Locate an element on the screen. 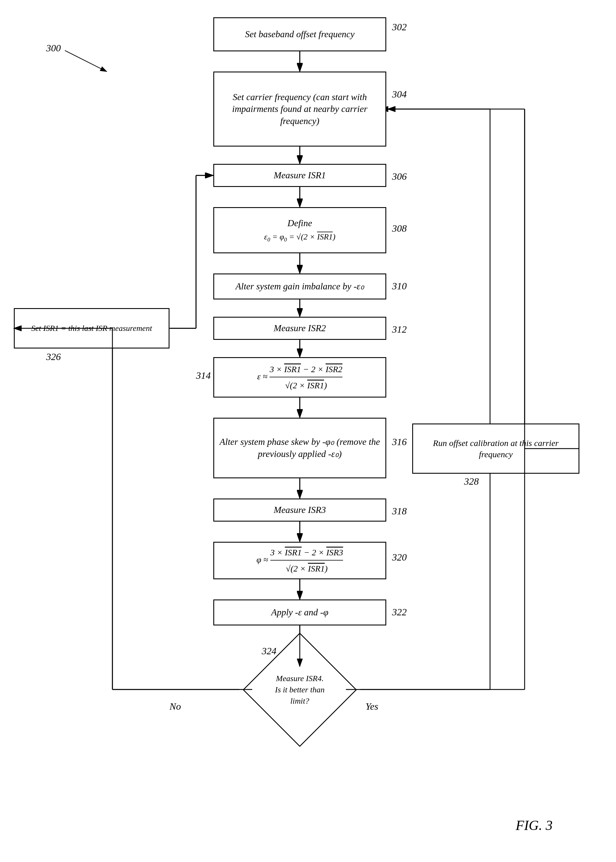  box-328: Run offset calibration at this carrier f… is located at coordinates (496, 449).